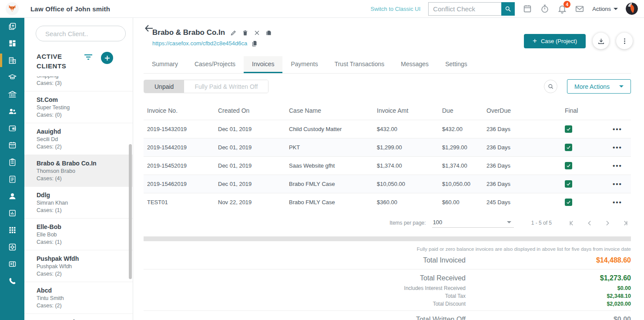 This screenshot has width=644, height=320. What do you see at coordinates (78, 107) in the screenshot?
I see `client-list-item: St.Com Super Testing Cases: (0)` at bounding box center [78, 107].